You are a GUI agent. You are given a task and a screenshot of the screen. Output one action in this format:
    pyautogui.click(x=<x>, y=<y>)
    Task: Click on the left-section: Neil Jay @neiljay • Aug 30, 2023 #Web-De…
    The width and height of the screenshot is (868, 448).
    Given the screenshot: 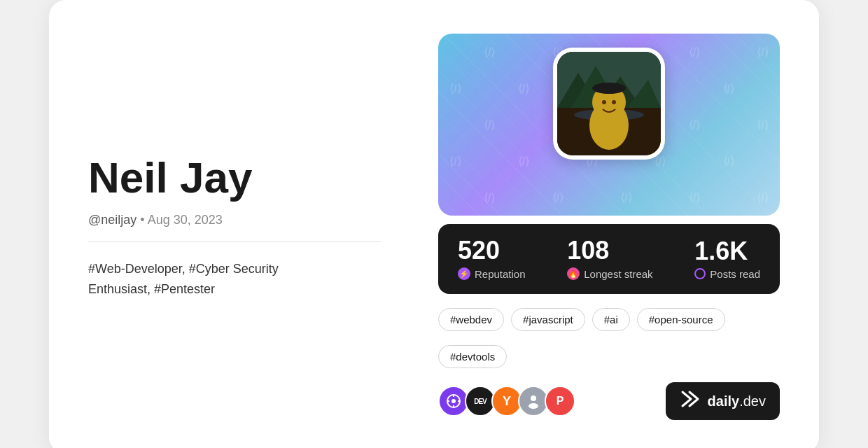 What is the action you would take?
    pyautogui.click(x=235, y=227)
    